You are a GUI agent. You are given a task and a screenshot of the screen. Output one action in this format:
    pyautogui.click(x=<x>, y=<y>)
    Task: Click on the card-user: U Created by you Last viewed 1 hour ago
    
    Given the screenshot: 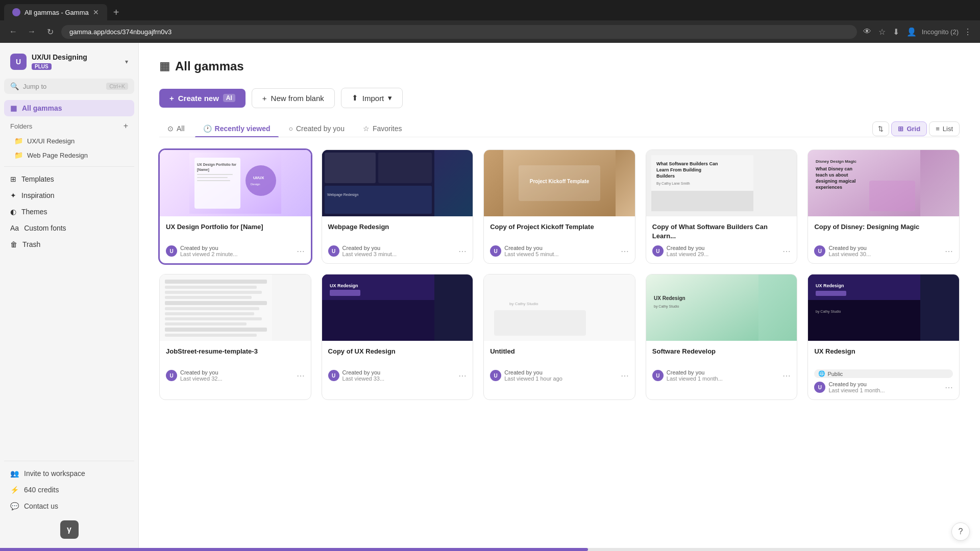 What is the action you would take?
    pyautogui.click(x=526, y=375)
    